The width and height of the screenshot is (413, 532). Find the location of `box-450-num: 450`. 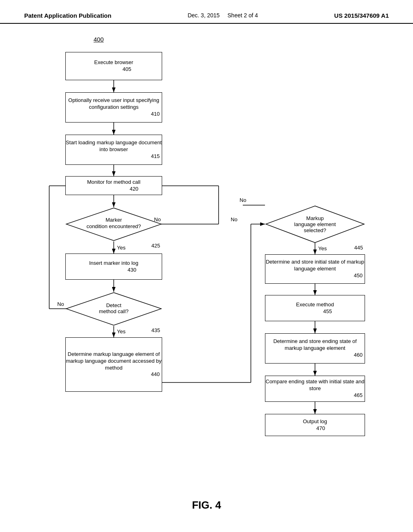

box-450-num: 450 is located at coordinates (315, 276).